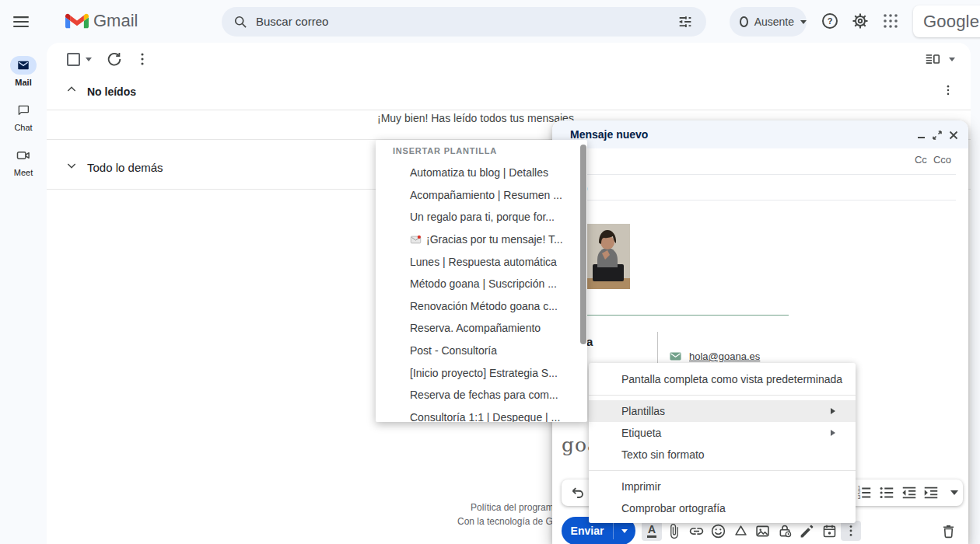 The height and width of the screenshot is (544, 980). I want to click on svg-text: 3, so click(859, 497).